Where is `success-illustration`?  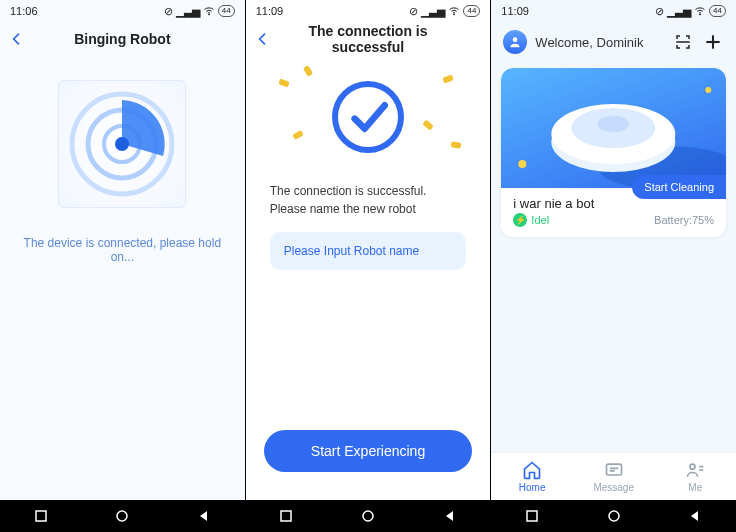
success-illustration is located at coordinates (368, 117).